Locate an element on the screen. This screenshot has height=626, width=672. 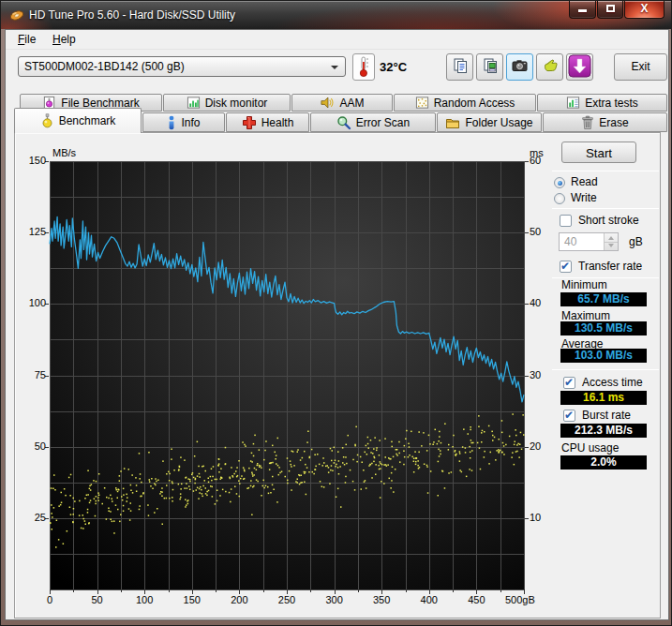
read-radio is located at coordinates (560, 183).